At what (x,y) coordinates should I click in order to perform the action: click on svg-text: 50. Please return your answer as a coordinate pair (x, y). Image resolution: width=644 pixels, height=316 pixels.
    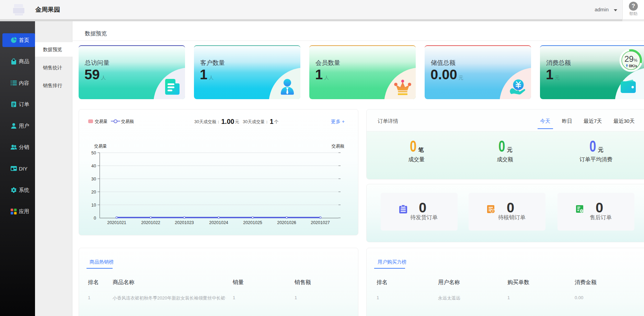
    Looking at the image, I should click on (94, 153).